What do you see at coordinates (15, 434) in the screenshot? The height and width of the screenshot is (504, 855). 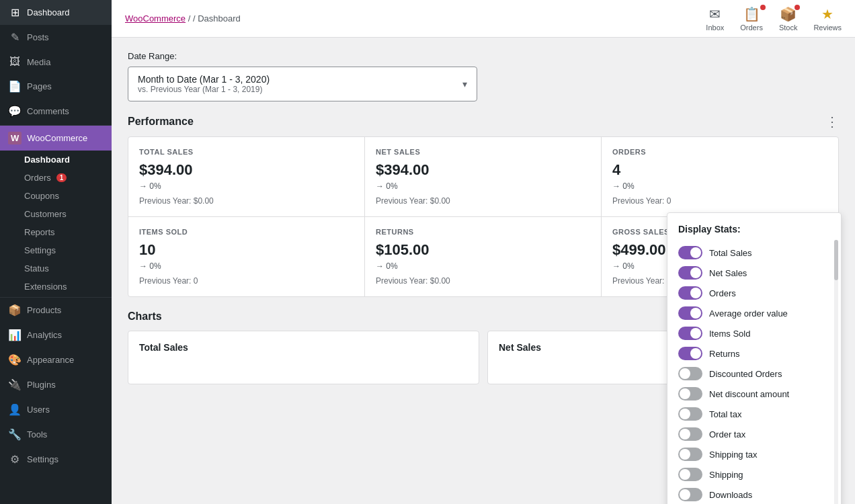 I see `tools-icon: 🔧` at bounding box center [15, 434].